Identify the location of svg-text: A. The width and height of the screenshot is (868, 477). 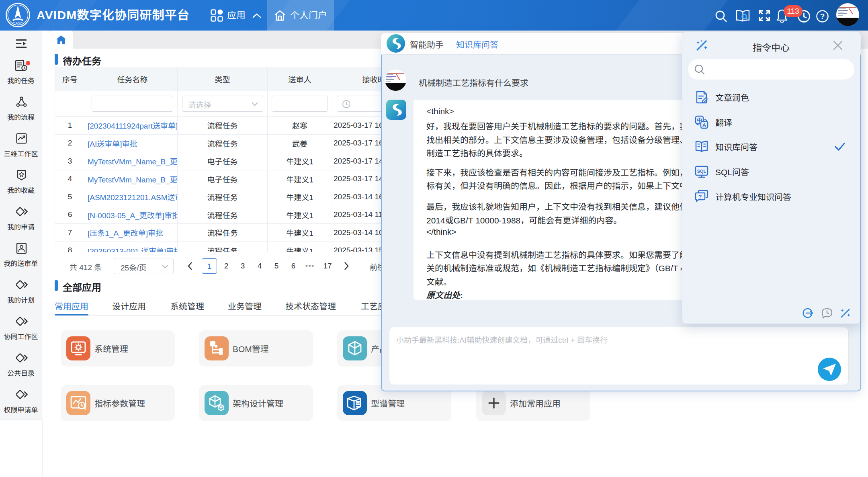
(704, 125).